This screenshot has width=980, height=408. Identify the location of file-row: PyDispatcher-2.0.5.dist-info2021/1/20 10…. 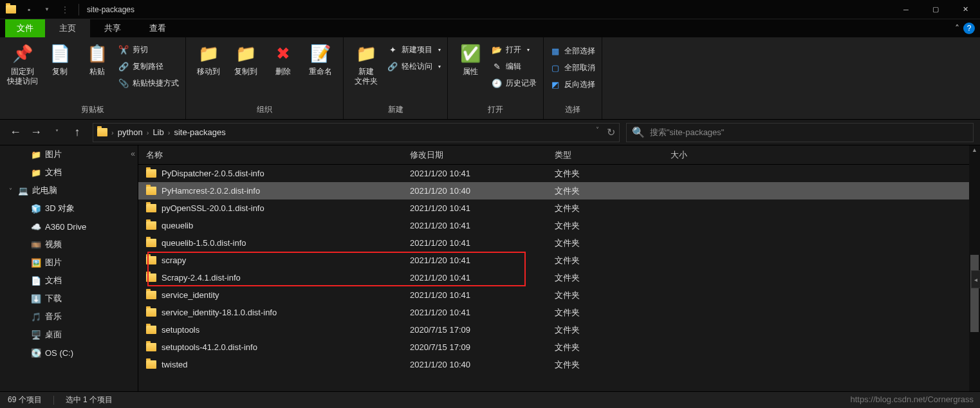
(559, 174).